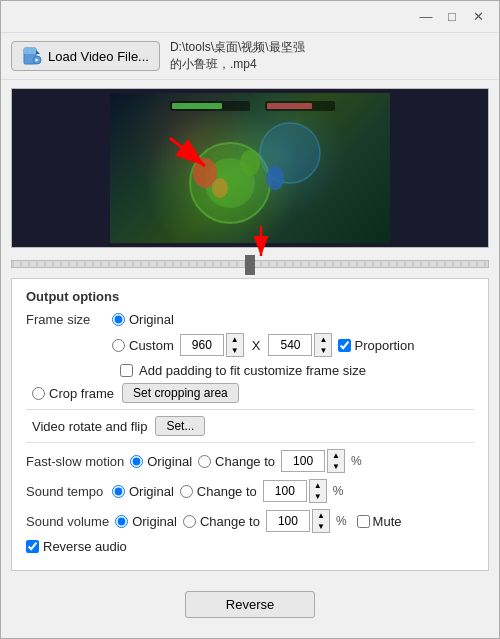 Image resolution: width=500 pixels, height=639 pixels. Describe the element at coordinates (235, 350) in the screenshot. I see `width-down-btn: ▼` at that location.